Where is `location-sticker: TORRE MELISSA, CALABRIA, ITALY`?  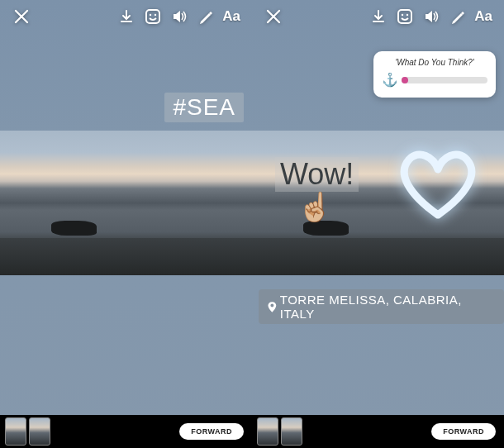 location-sticker: TORRE MELISSA, CALABRIA, ITALY is located at coordinates (382, 307).